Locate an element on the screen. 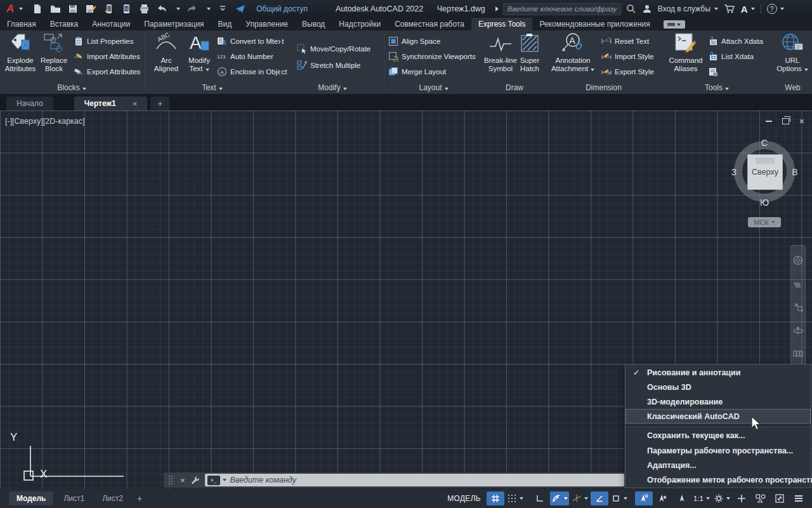 This screenshot has height=508, width=812. snap-caret-icon is located at coordinates (521, 498).